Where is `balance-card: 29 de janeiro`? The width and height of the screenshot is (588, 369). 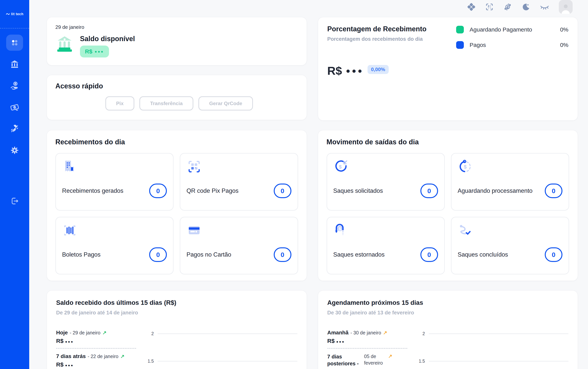
balance-card: 29 de janeiro is located at coordinates (177, 41).